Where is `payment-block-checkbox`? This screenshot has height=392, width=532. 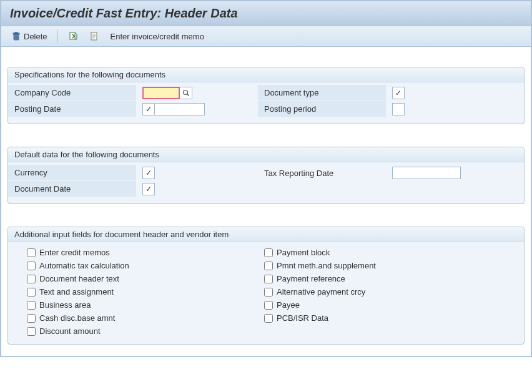
payment-block-checkbox is located at coordinates (268, 253).